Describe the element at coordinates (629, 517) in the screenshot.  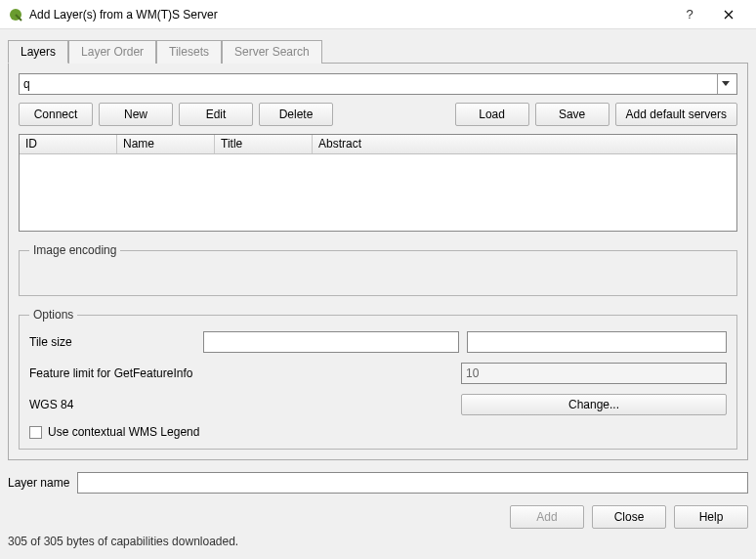
I see `close-button: Close` at that location.